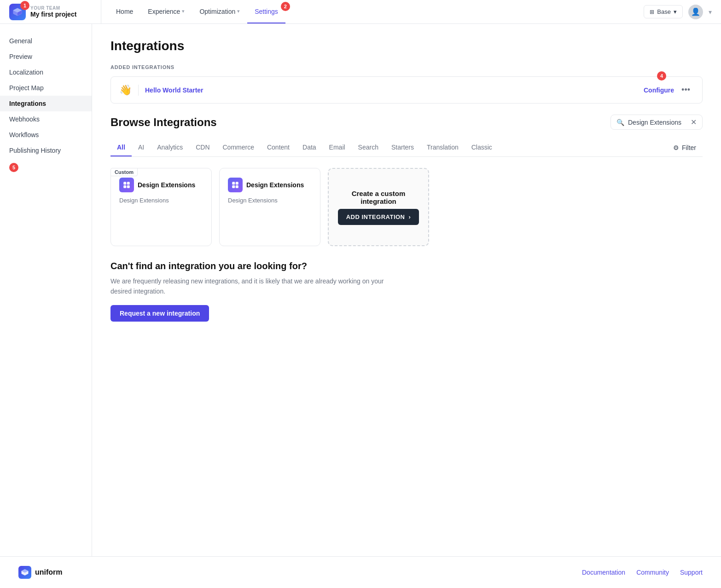  Describe the element at coordinates (41, 572) in the screenshot. I see `footer-brand: uniform` at that location.